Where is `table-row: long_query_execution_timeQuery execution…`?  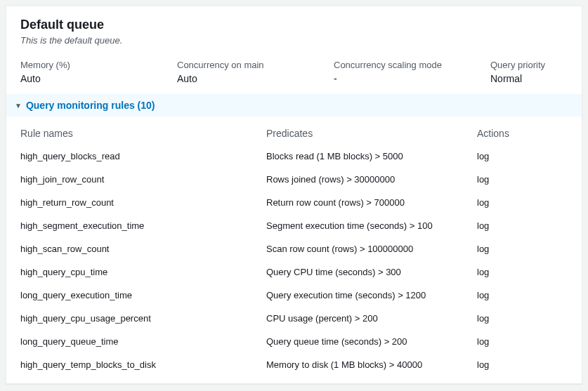 table-row: long_query_execution_timeQuery execution… is located at coordinates (294, 295).